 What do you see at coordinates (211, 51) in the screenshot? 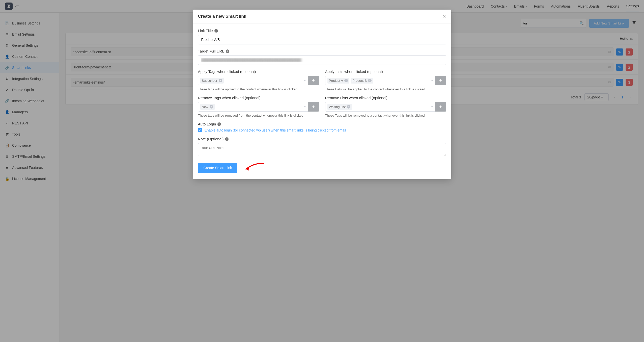
I see `target-url-label: Target Full URL` at bounding box center [211, 51].